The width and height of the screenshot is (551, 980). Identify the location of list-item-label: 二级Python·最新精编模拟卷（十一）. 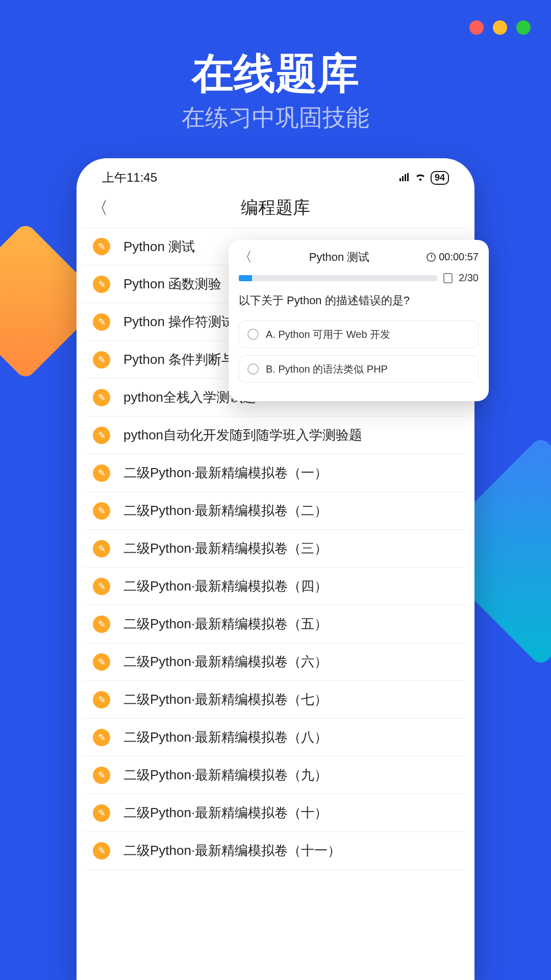
(232, 850).